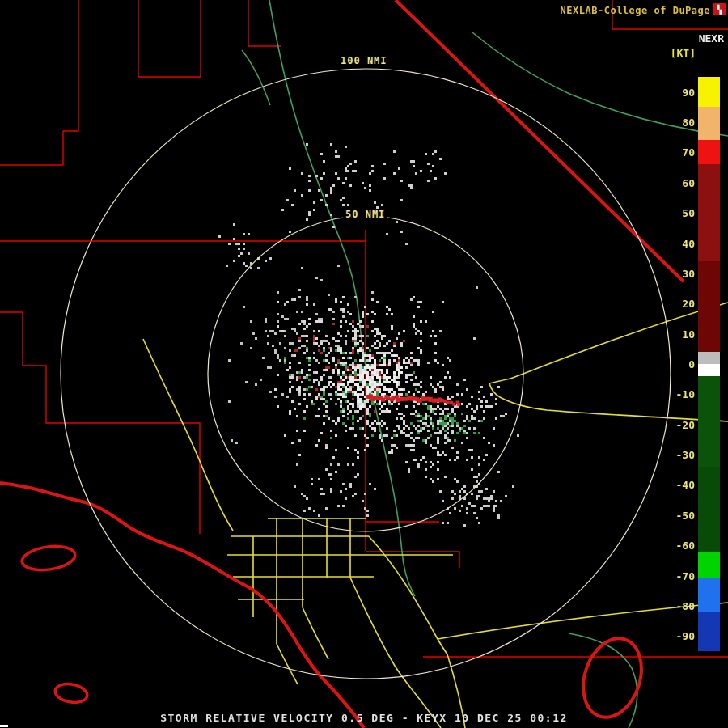 This screenshot has height=728, width=728. I want to click on colorbar-tick-label: -10, so click(686, 395).